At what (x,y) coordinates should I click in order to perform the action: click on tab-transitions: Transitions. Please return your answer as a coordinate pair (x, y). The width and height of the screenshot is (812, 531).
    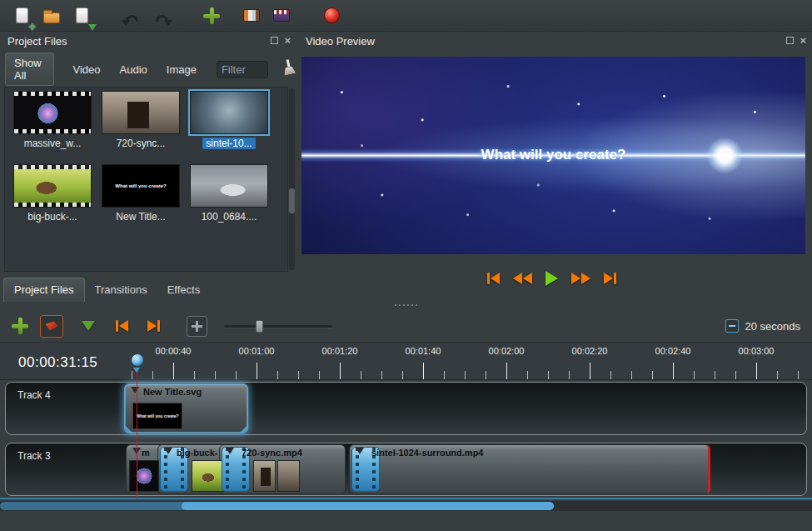
    Looking at the image, I should click on (122, 290).